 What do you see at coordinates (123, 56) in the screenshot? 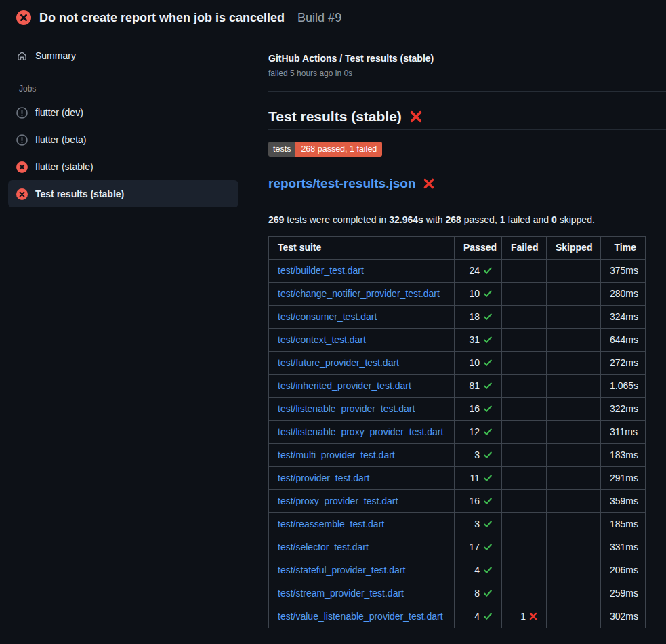
I see `sidebar-item-summary: Summary` at bounding box center [123, 56].